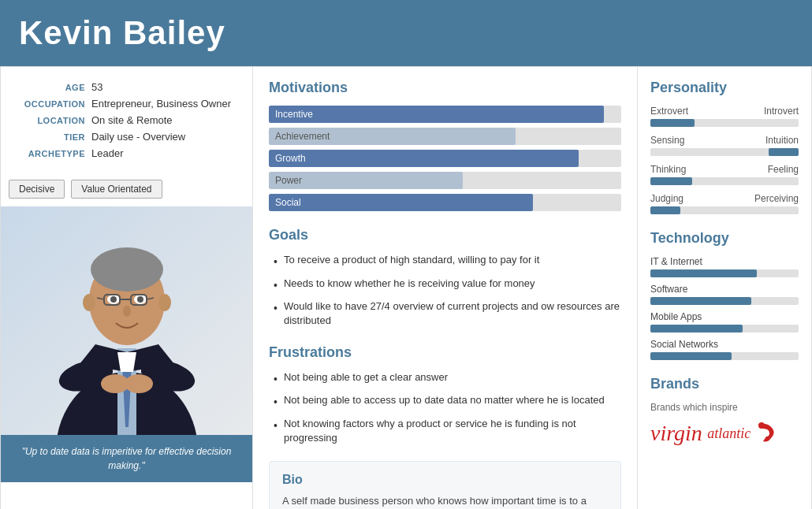  I want to click on motivation-bar-bg: Growth, so click(445, 158).